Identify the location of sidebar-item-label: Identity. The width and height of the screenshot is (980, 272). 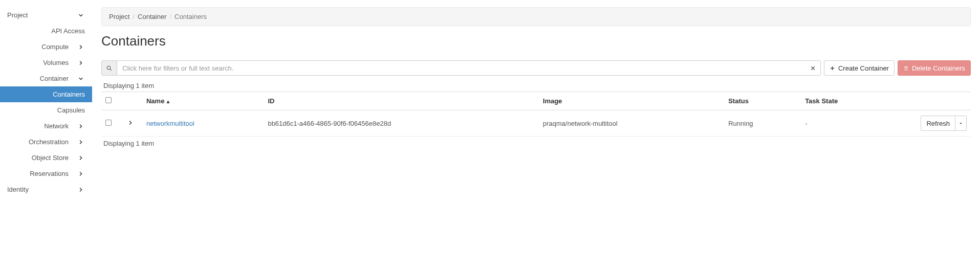
(42, 189).